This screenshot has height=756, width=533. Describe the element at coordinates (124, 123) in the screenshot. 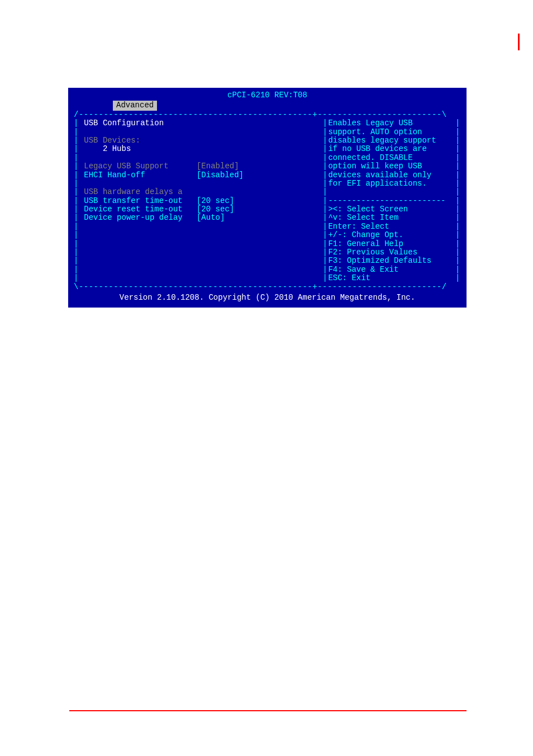

I see `section-header: USB Configuration` at that location.